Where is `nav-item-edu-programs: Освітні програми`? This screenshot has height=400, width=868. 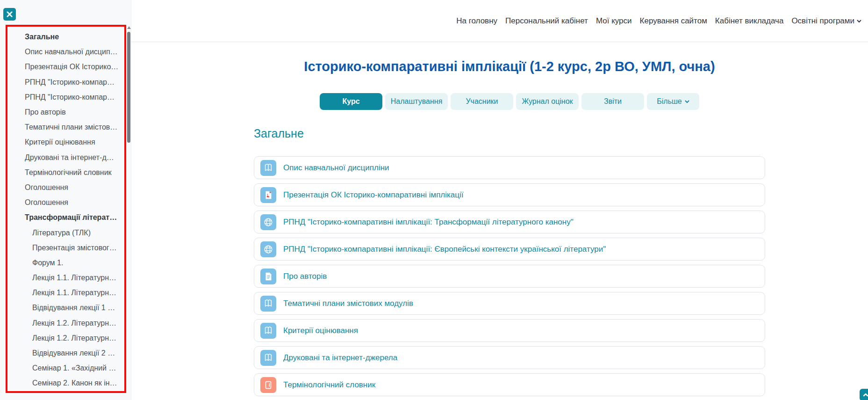
nav-item-edu-programs: Освітні програми is located at coordinates (826, 21).